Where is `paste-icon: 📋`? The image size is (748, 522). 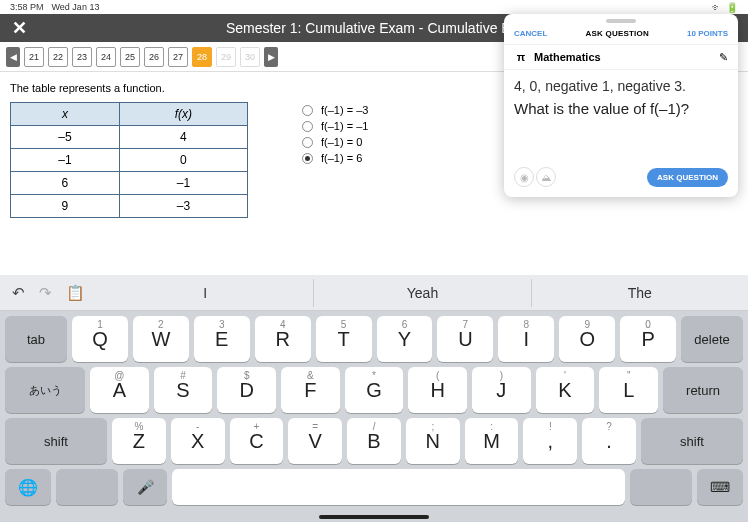 paste-icon: 📋 is located at coordinates (76, 293).